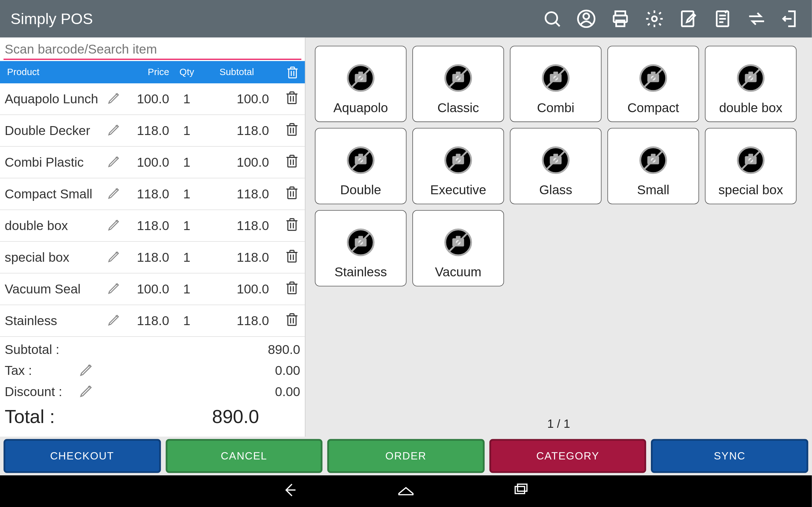 The height and width of the screenshot is (507, 812). Describe the element at coordinates (406, 19) in the screenshot. I see `header-bar: Simply POS` at that location.